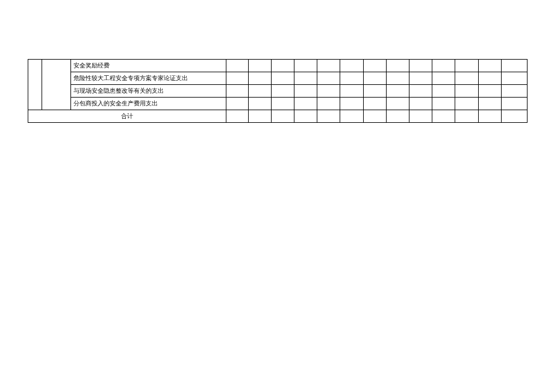 The image size is (554, 392). I want to click on budget-table: 安全奖励经费 危险性较大工程安全专项方案专家论证支出, so click(278, 91).